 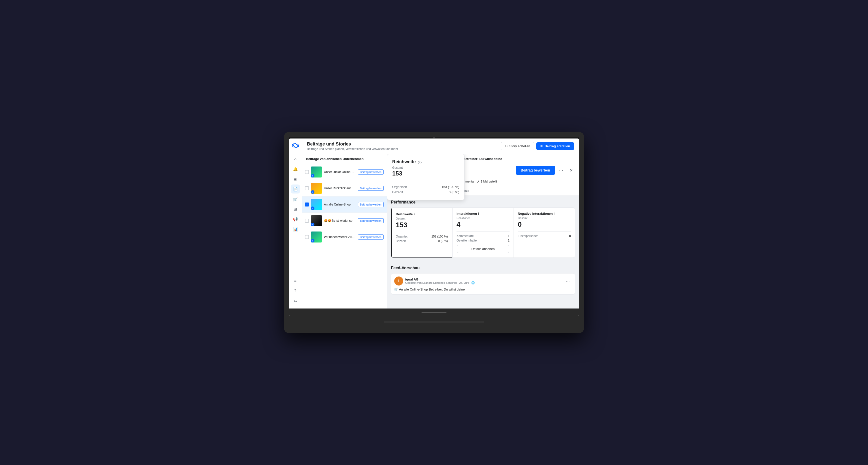 I want to click on sidebar-item-content: ▣, so click(x=295, y=179).